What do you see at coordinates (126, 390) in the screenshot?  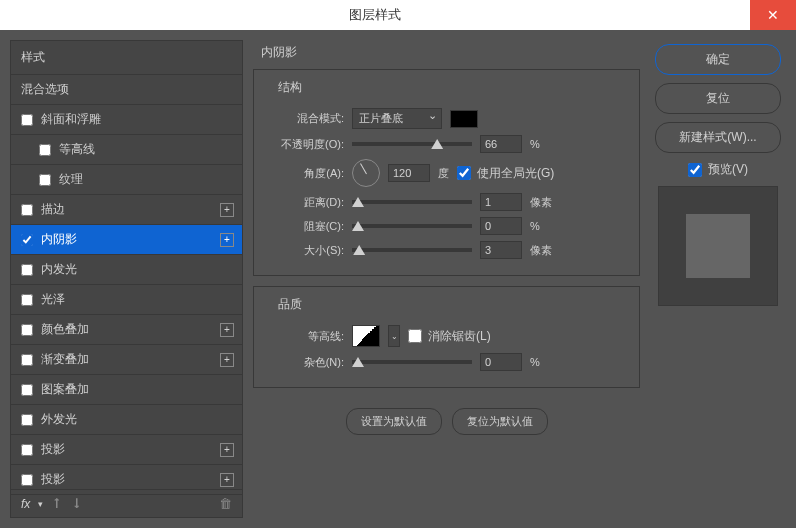 I see `sidebar-item: 图案叠加` at bounding box center [126, 390].